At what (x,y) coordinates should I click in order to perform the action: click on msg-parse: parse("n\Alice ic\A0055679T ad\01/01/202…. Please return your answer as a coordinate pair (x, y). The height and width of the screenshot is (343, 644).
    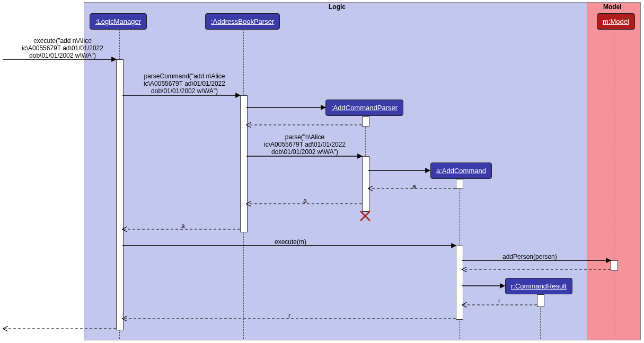
    Looking at the image, I should click on (305, 145).